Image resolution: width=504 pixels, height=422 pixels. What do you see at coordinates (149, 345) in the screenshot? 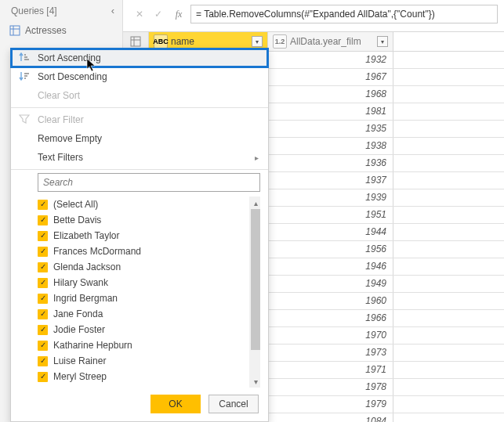
I see `filter-value-item: ✓Katharine Hepburn` at bounding box center [149, 345].